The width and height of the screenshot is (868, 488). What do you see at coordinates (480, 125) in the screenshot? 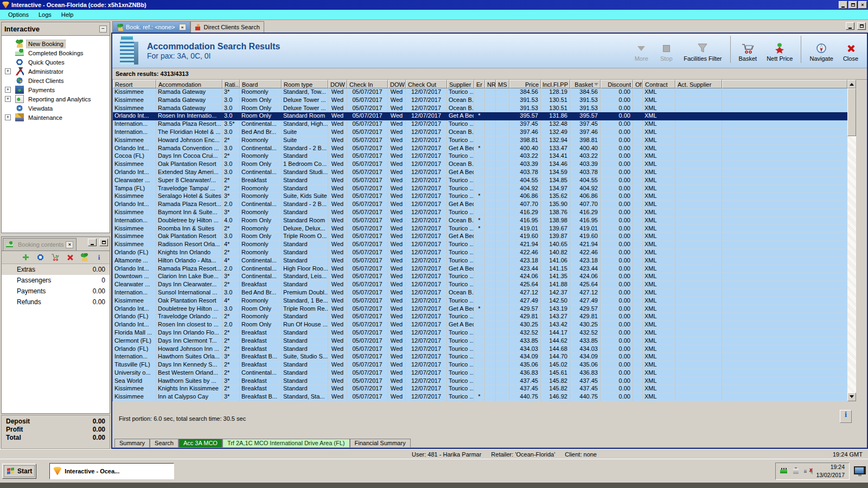
I see `table-row: Internation...Ramada Plaza Resort...3.5*…` at bounding box center [480, 125].